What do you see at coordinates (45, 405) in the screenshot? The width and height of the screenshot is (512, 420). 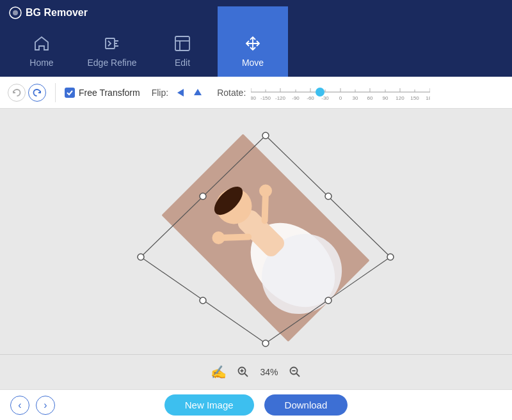 I see `next-button: ›` at bounding box center [45, 405].